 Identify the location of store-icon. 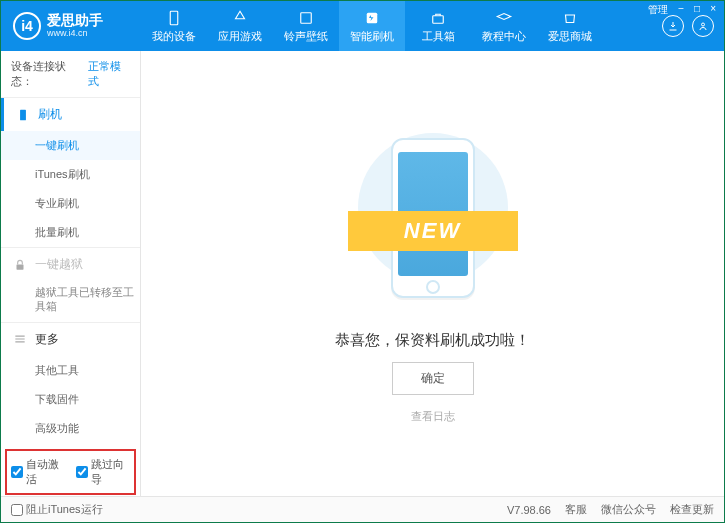
(570, 18).